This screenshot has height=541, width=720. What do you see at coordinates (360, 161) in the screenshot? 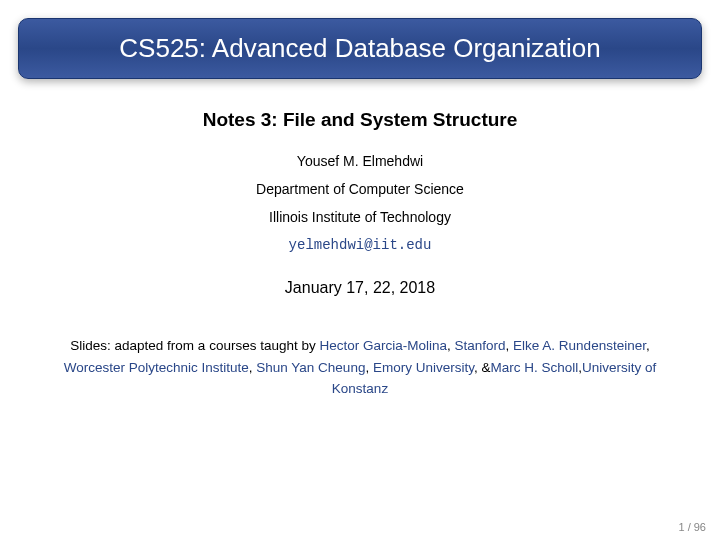
I see `author-name: Yousef M. Elmehdwi` at bounding box center [360, 161].